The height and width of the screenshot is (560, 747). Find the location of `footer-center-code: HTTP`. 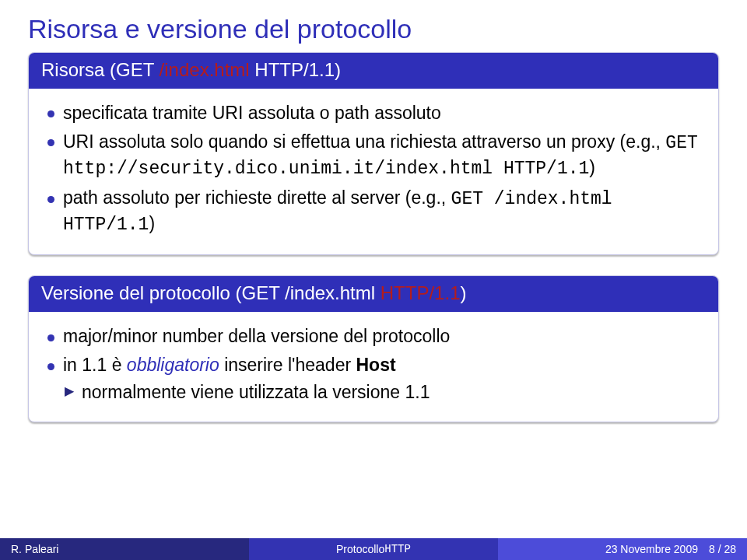

footer-center-code: HTTP is located at coordinates (398, 549).